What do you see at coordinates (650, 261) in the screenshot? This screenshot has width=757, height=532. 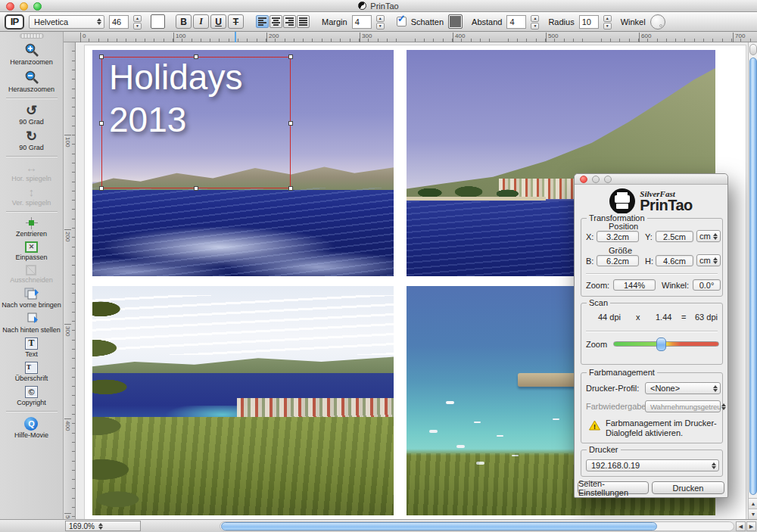 I see `h-label: H:` at bounding box center [650, 261].